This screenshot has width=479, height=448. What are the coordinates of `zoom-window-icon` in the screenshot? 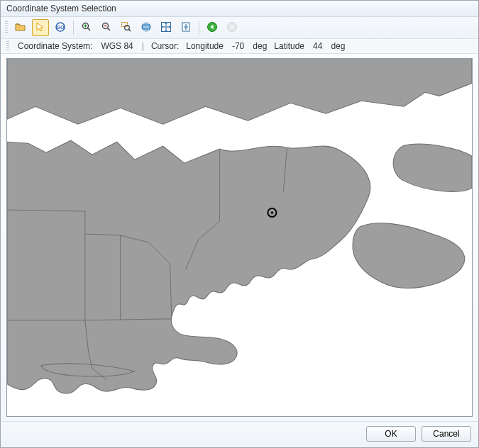 It's located at (126, 28).